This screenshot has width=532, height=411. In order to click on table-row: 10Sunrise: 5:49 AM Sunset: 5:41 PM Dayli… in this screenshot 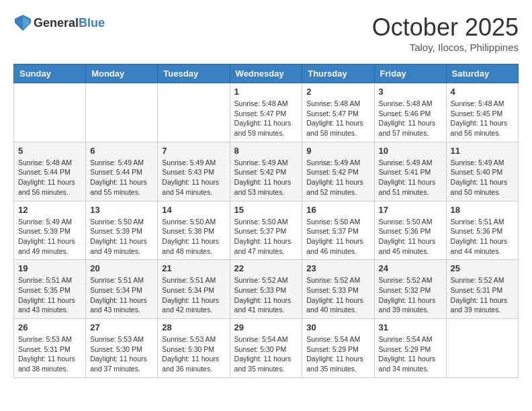, I will do `click(410, 171)`.